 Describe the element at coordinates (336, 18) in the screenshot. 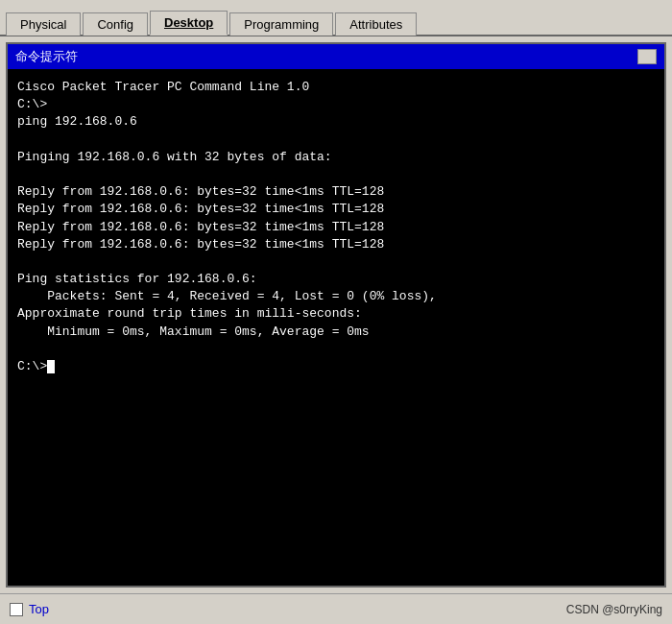

I see `tab-bar: Physical Config Desktop Programming Attr…` at that location.